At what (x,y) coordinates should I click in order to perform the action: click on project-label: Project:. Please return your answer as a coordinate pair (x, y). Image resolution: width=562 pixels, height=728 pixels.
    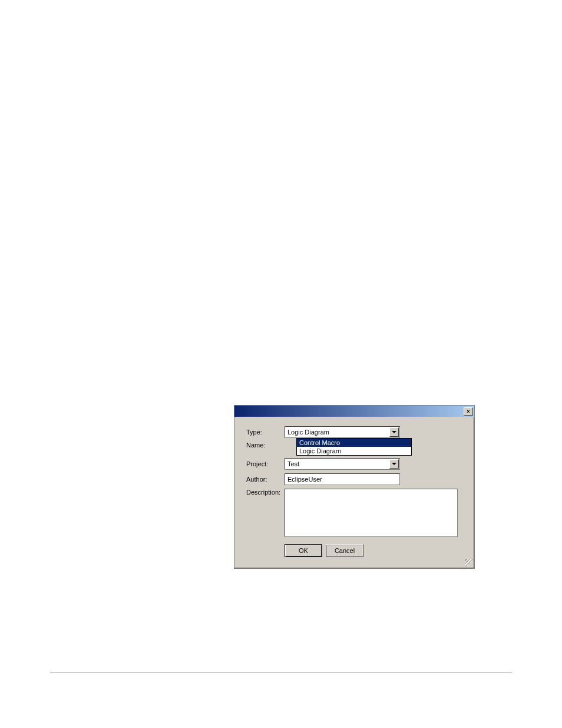
    Looking at the image, I should click on (265, 464).